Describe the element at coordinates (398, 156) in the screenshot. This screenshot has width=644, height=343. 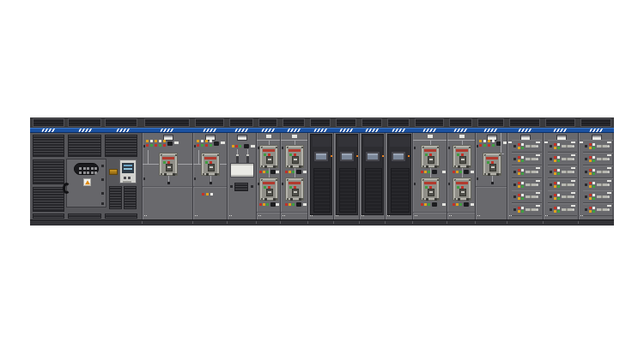
I see `display-screen` at that location.